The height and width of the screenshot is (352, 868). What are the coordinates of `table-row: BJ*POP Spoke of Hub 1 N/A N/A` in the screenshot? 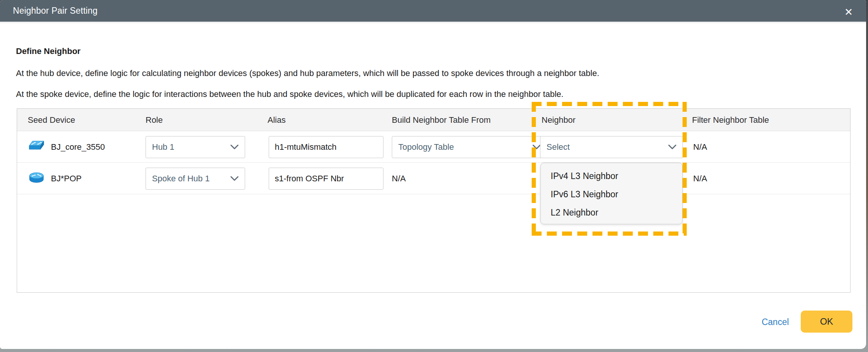 It's located at (434, 179).